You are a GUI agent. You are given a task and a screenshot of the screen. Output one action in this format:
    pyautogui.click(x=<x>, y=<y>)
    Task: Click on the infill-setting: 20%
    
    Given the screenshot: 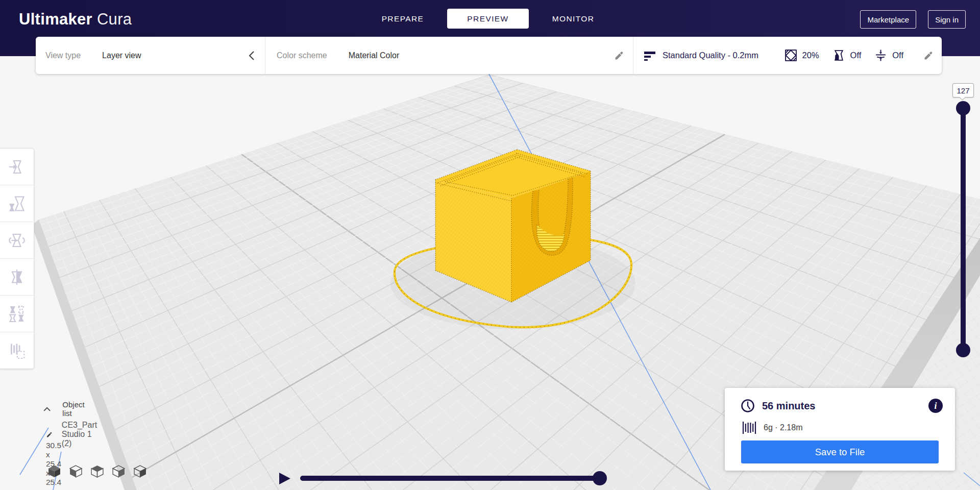 What is the action you would take?
    pyautogui.click(x=802, y=55)
    